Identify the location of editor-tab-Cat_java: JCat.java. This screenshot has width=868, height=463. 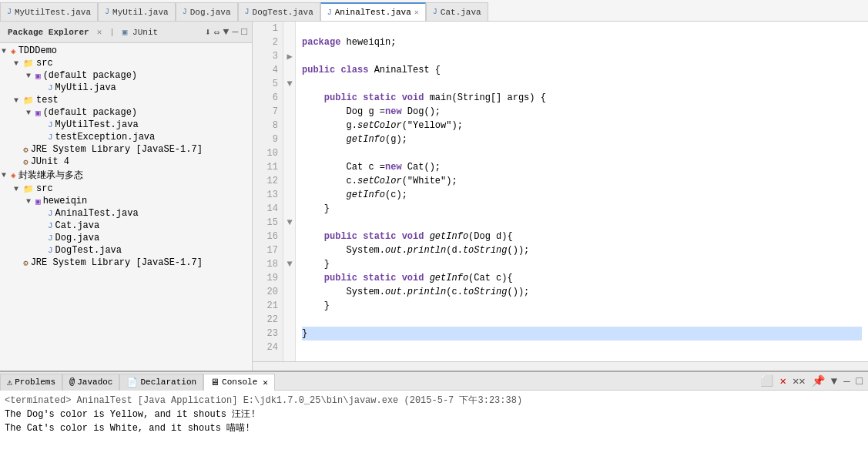
(457, 12).